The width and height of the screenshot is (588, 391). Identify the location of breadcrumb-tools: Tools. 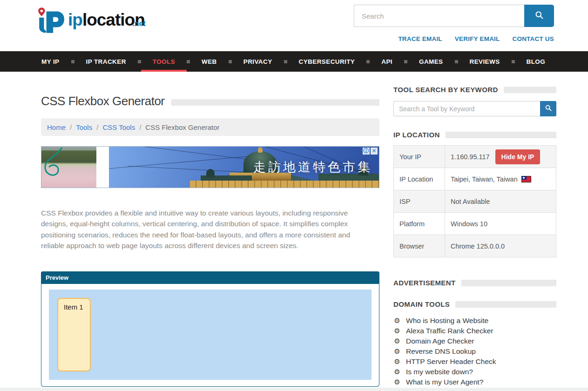
(84, 128).